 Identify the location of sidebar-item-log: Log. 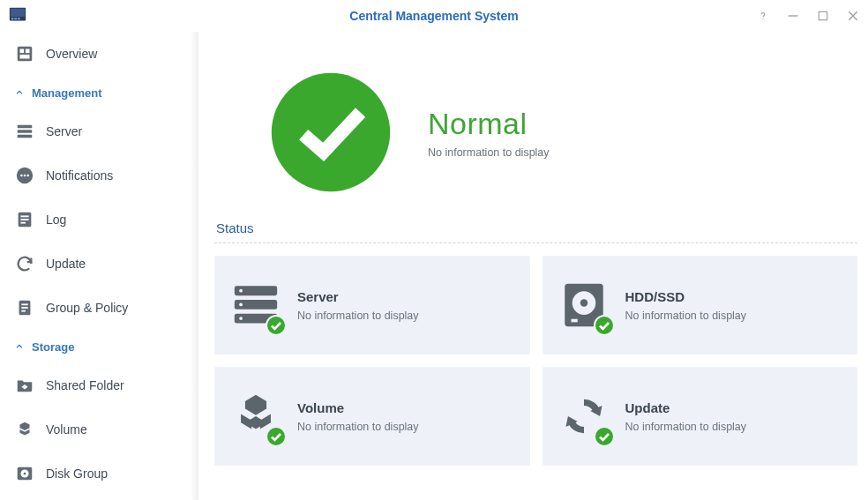
(99, 220).